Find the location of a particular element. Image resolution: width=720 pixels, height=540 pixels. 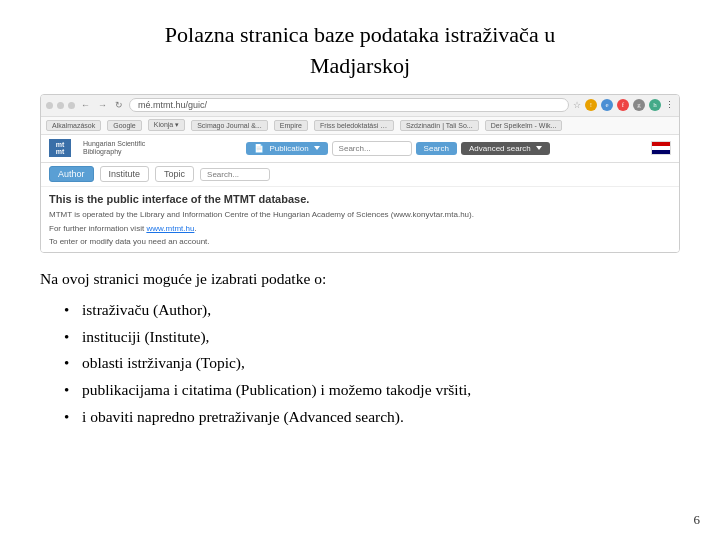

bookmark-kionja: Kionja ▾ is located at coordinates (166, 125).